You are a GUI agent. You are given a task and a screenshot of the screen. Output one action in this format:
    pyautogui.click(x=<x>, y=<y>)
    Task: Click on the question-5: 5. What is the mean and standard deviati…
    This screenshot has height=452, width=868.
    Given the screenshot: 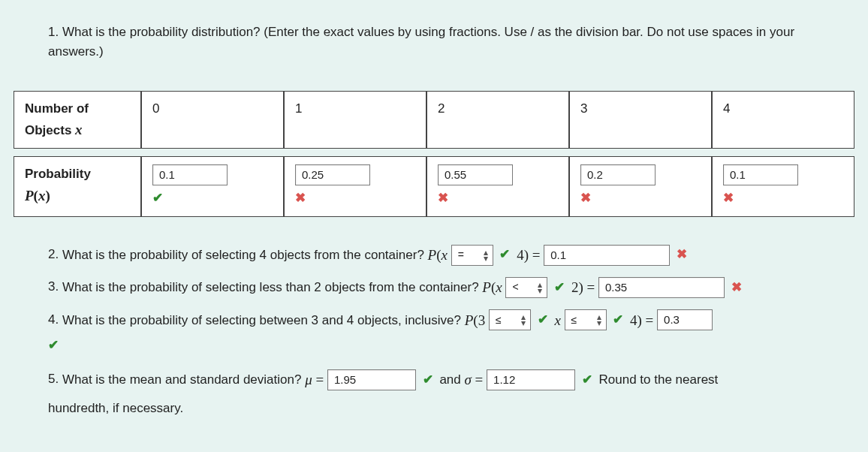 What is the action you would take?
    pyautogui.click(x=451, y=380)
    